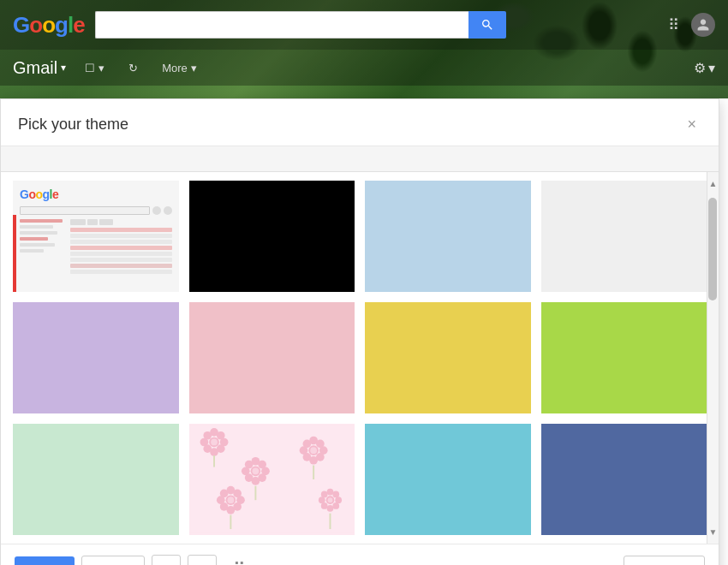  Describe the element at coordinates (692, 25) in the screenshot. I see `header-icons: ⠿` at that location.